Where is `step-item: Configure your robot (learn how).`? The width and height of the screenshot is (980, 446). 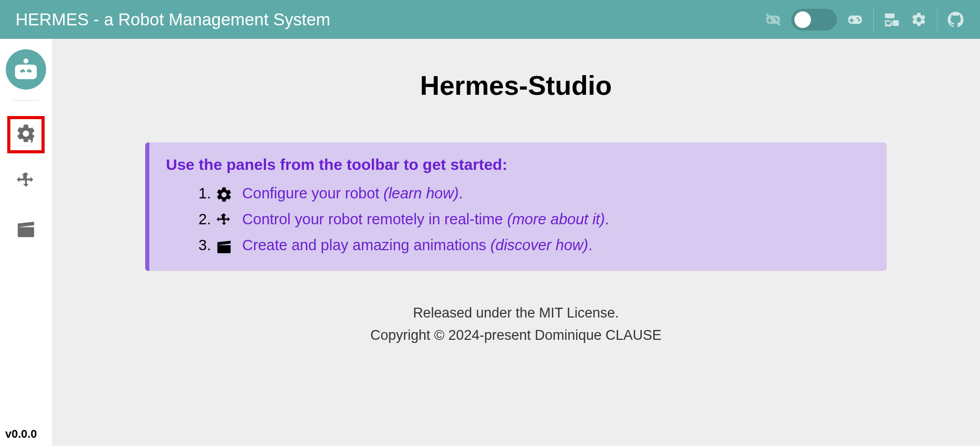 step-item: Configure your robot (learn how). is located at coordinates (542, 194).